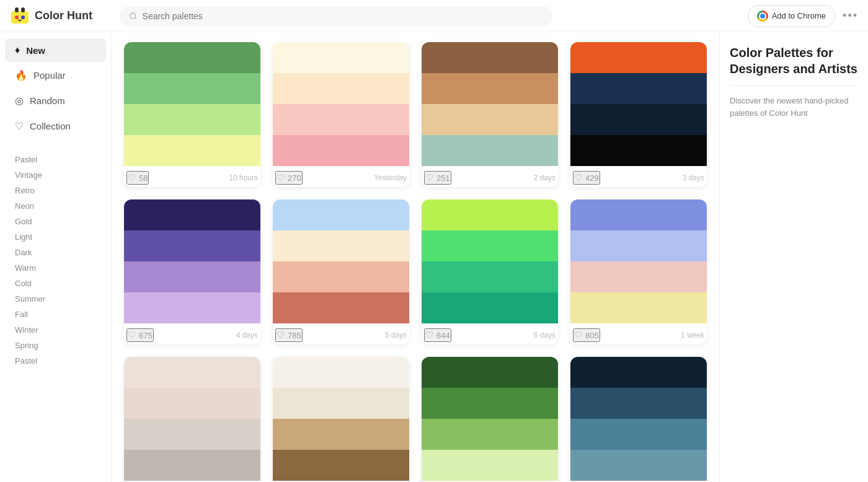 The height and width of the screenshot is (482, 868). Describe the element at coordinates (192, 272) in the screenshot. I see `palette-card: ♡ 675 4 days` at that location.